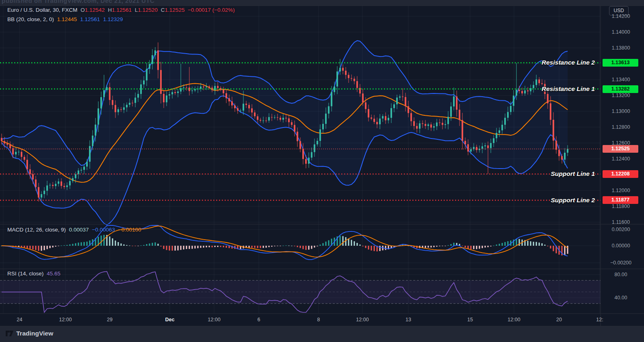 This screenshot has height=342, width=644. I want to click on time-tick-label: 6, so click(259, 320).